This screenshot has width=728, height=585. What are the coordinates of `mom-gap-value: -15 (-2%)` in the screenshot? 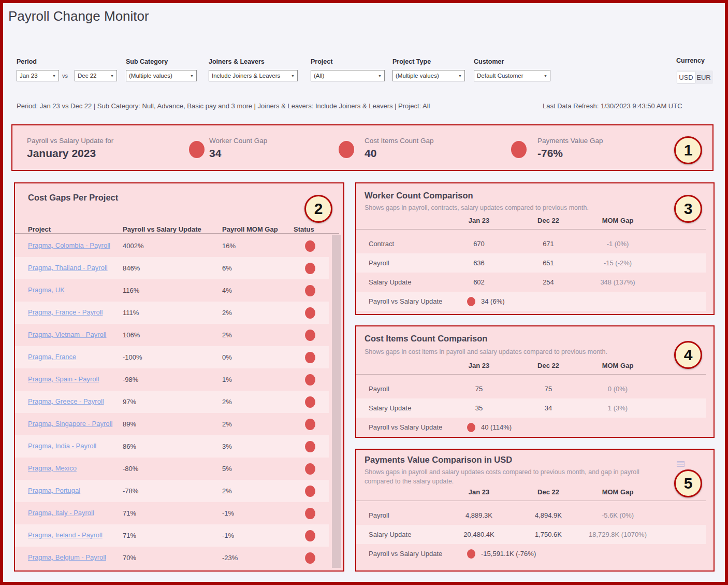 It's located at (618, 263).